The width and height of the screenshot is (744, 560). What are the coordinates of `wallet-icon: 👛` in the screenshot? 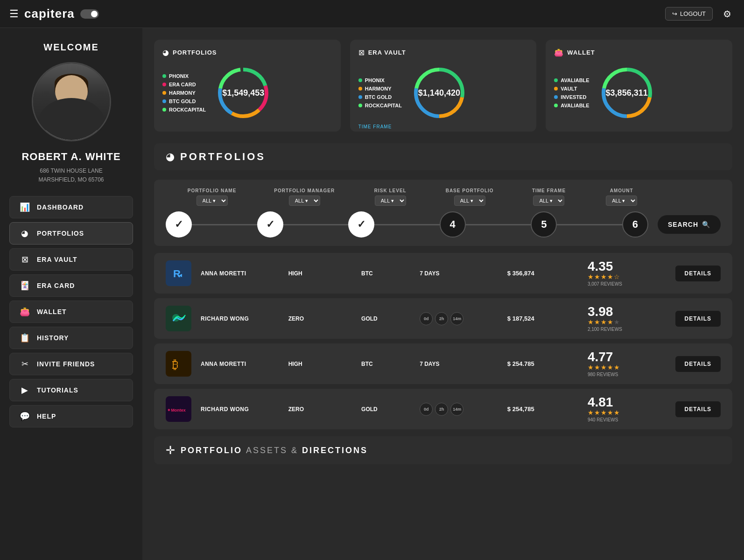 It's located at (25, 312).